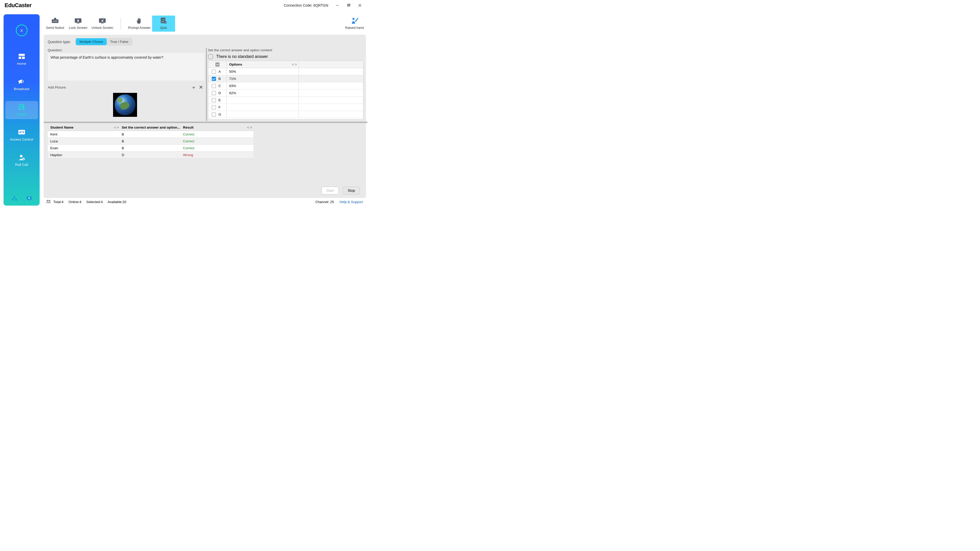 The image size is (980, 551). Describe the element at coordinates (59, 202) in the screenshot. I see `status-total: Total:4` at that location.